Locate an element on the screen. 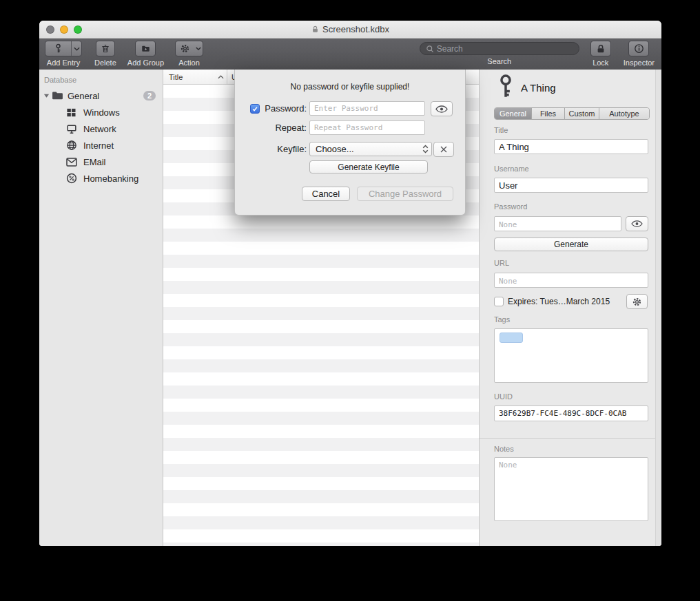 The width and height of the screenshot is (700, 601). reveal-password-button is located at coordinates (637, 224).